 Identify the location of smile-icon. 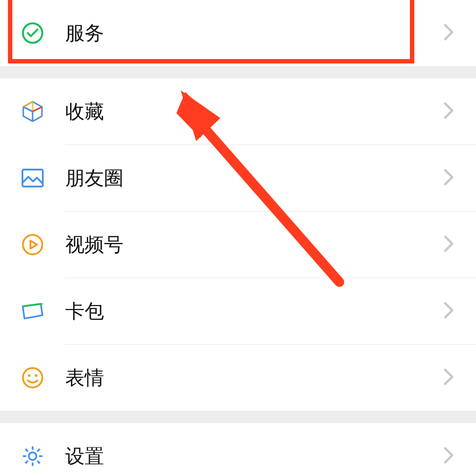
(33, 378).